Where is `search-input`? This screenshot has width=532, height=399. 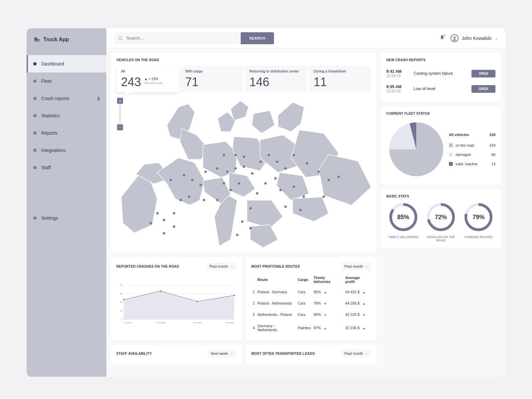 search-input is located at coordinates (184, 38).